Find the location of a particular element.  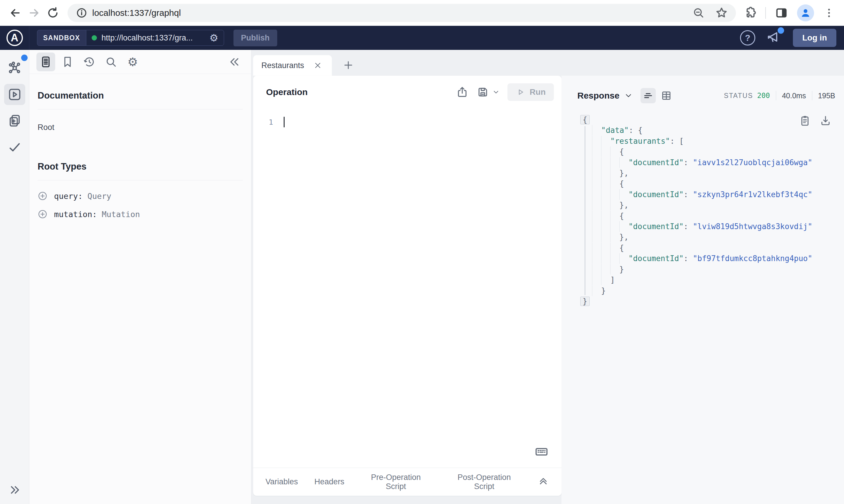

root-type-mutation-row: mutation: Mutation is located at coordinates (140, 214).